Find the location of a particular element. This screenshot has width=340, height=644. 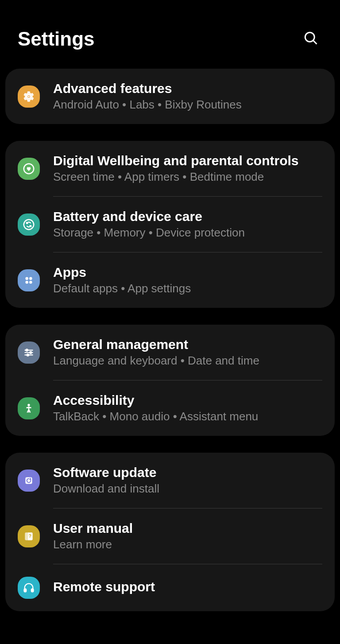

item-subtitle: Download and install is located at coordinates (188, 489).